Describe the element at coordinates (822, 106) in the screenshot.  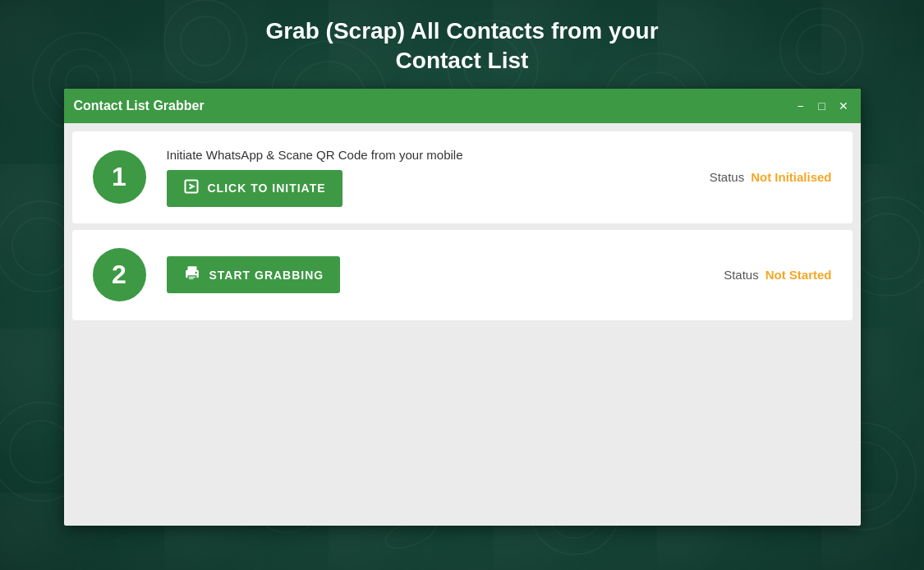
I see `maximize-button: □` at that location.